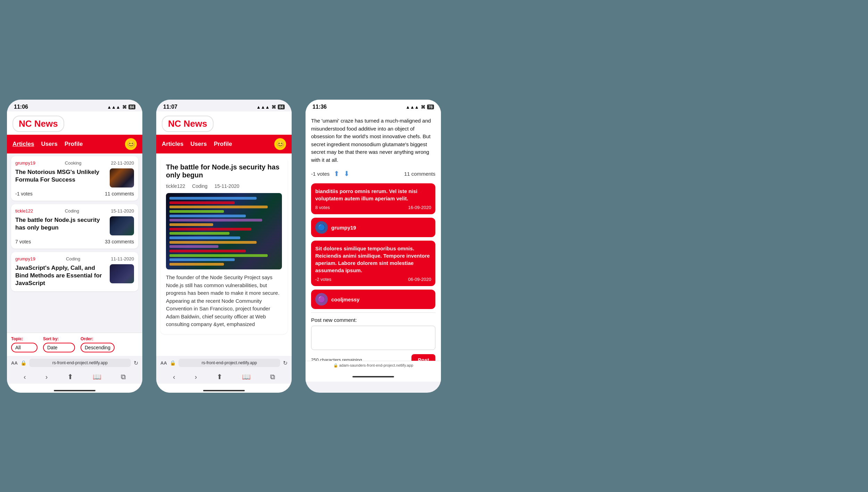  What do you see at coordinates (373, 299) in the screenshot?
I see `comment-author-row-2: 🟣 cooljmessy` at bounding box center [373, 299].